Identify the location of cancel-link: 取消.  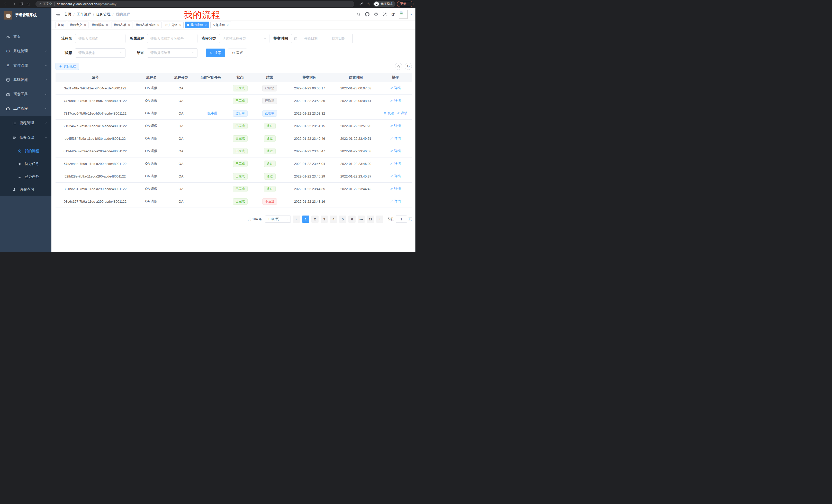
(389, 113).